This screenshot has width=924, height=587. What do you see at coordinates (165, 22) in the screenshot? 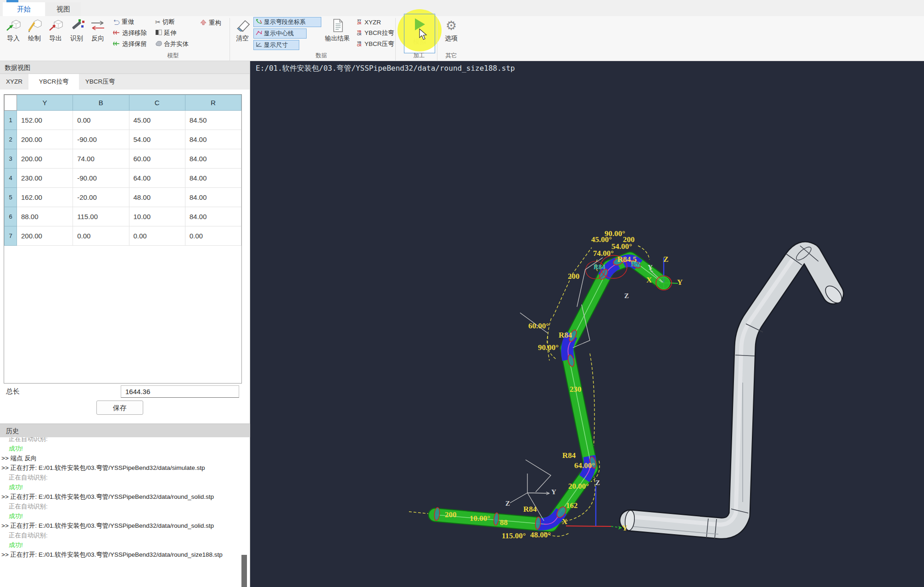
I see `cut-button: ✂ 切断` at bounding box center [165, 22].